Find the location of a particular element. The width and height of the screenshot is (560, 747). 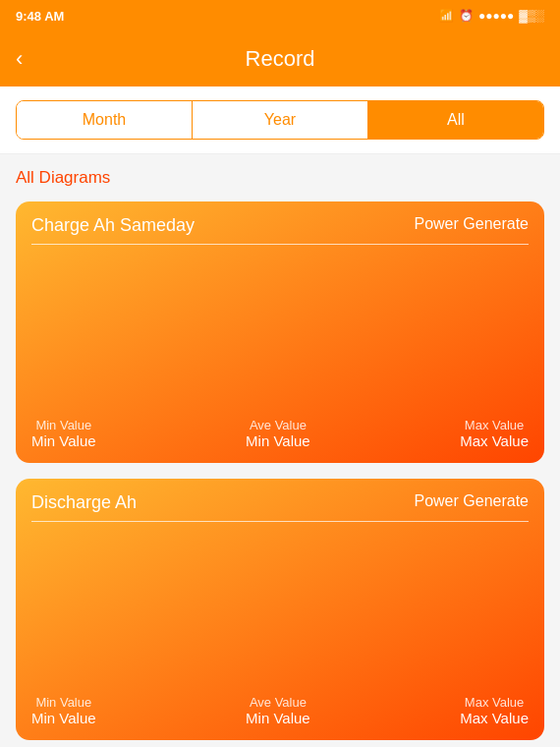

status-time: 9:48 AM is located at coordinates (39, 16).